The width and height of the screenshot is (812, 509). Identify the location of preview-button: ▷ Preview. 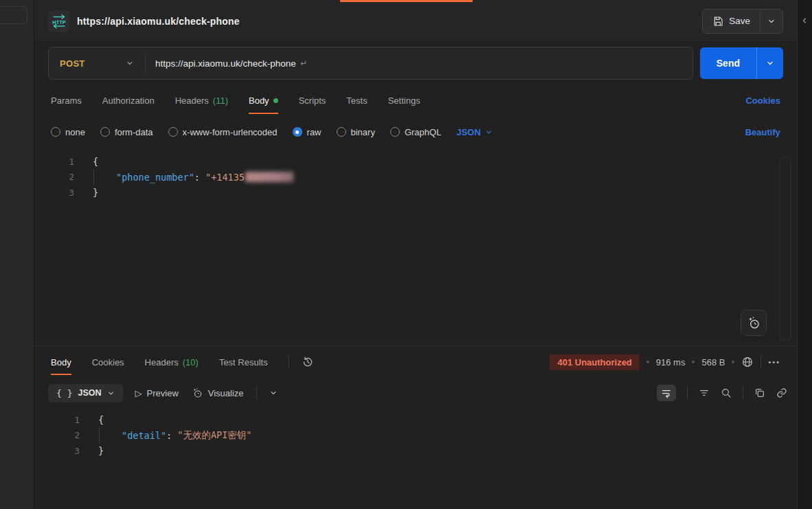
(157, 393).